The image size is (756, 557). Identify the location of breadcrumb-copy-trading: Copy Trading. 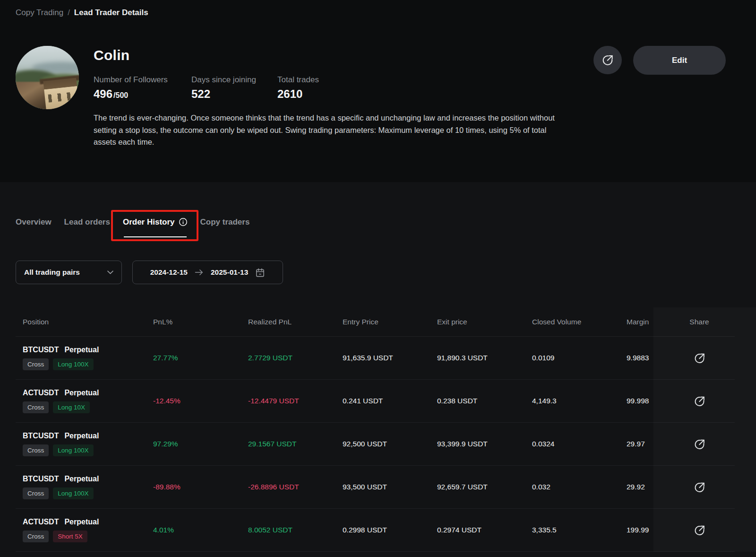
(40, 13).